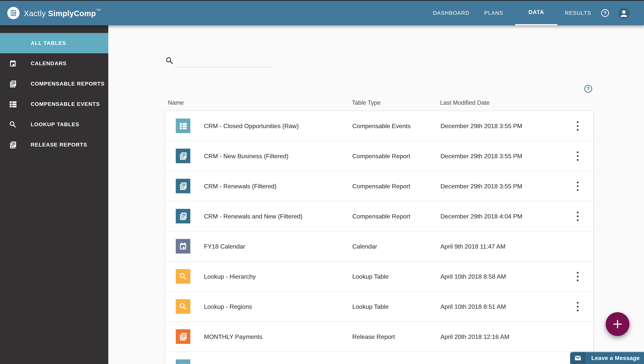  I want to click on sidebar-item: RELEASE REPORTS, so click(54, 145).